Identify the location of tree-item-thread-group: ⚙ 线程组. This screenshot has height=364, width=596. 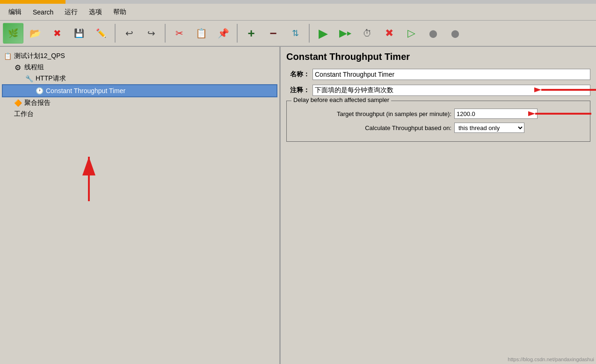
(139, 67).